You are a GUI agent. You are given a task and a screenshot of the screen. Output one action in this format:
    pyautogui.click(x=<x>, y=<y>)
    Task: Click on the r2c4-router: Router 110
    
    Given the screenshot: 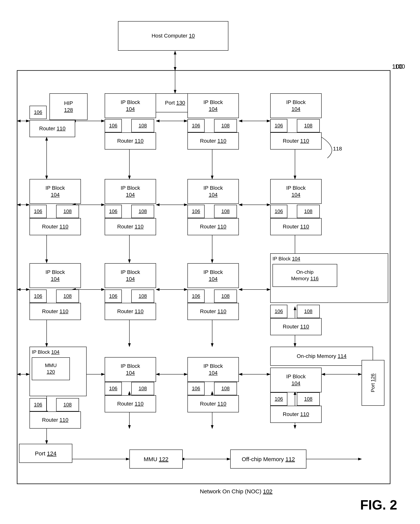 What is the action you would take?
    pyautogui.click(x=296, y=227)
    